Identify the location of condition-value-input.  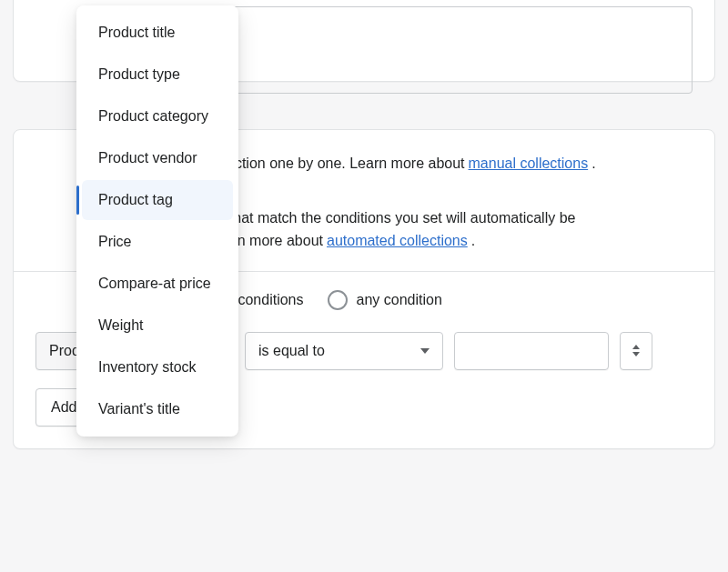
(531, 351).